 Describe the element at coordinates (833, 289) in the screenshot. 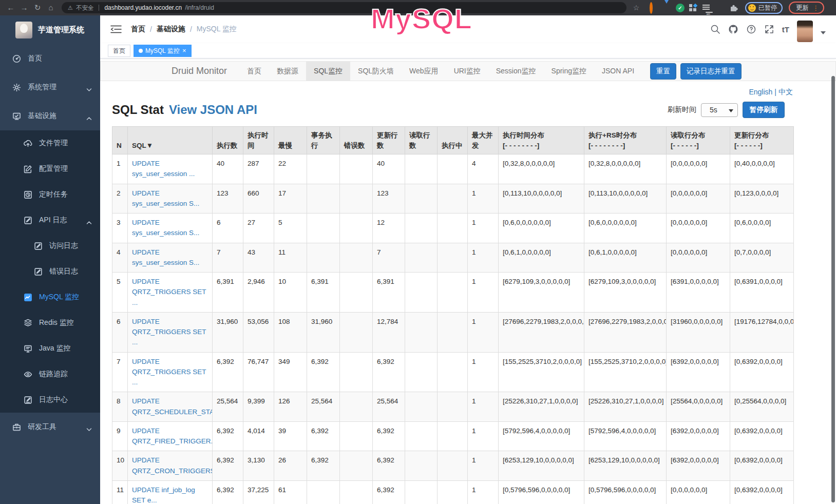

I see `vertical-scrollbar` at that location.